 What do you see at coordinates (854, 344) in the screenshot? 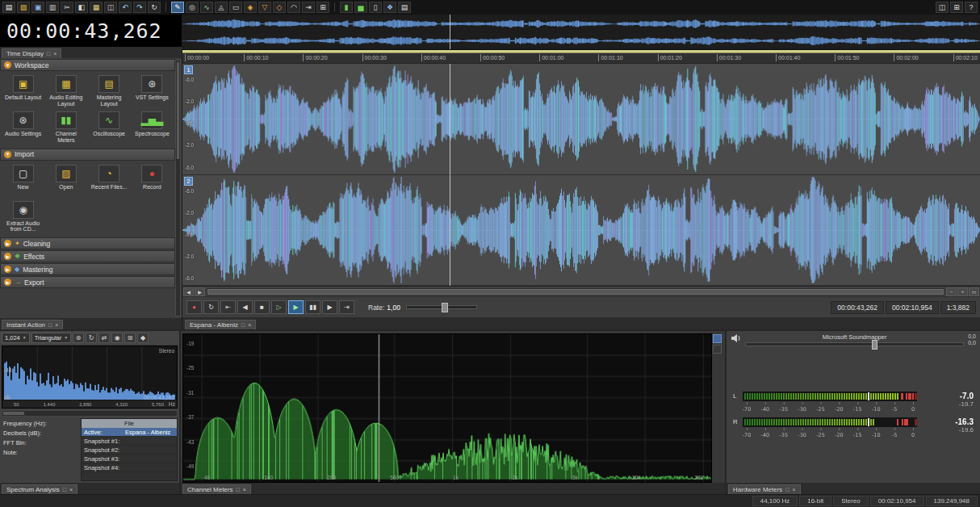
I see `output-volume-fader` at bounding box center [854, 344].